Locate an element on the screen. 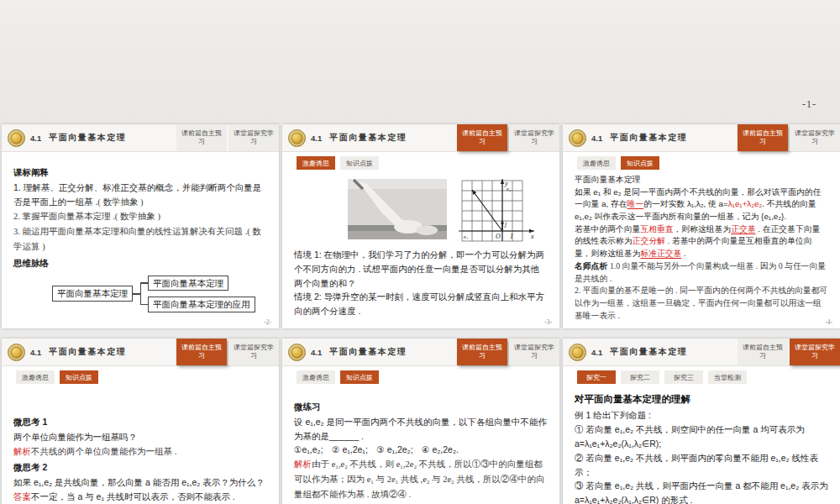  slide-page-number: -4- is located at coordinates (828, 323).